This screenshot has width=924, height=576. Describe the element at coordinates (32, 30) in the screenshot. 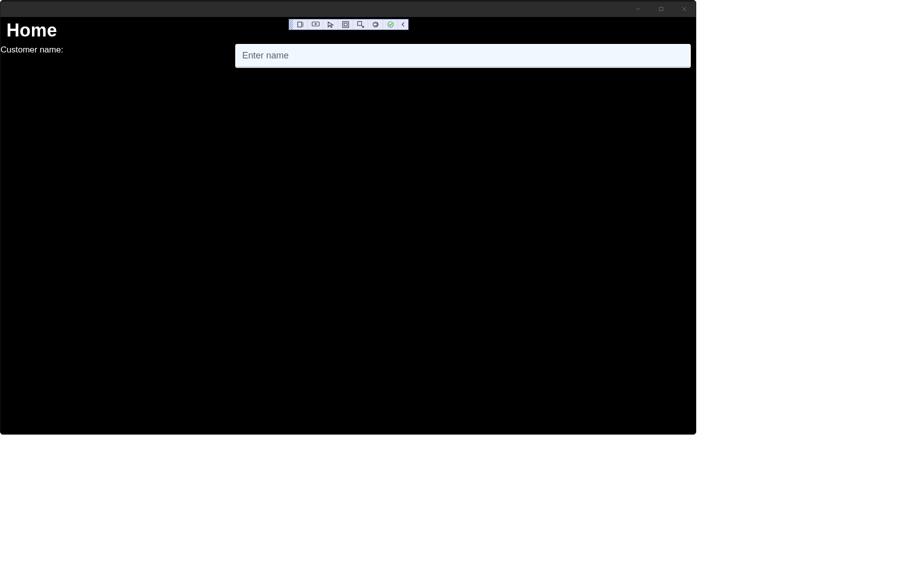

I see `page-title: Home` at that location.